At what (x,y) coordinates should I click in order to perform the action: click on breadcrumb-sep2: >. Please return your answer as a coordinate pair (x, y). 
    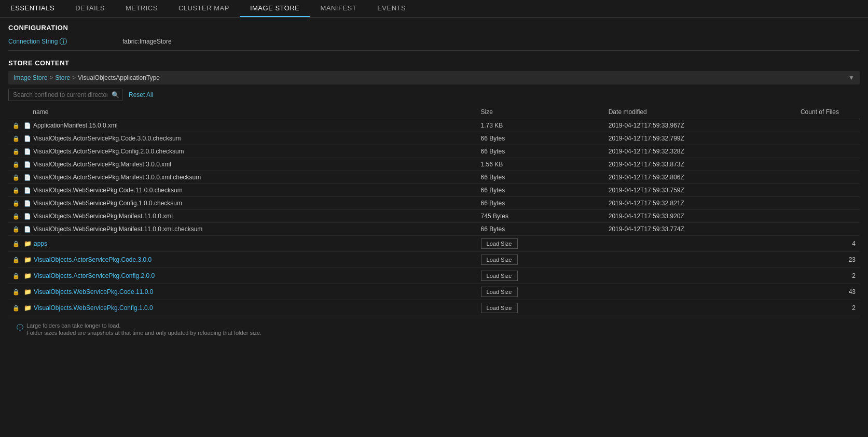
    Looking at the image, I should click on (74, 78).